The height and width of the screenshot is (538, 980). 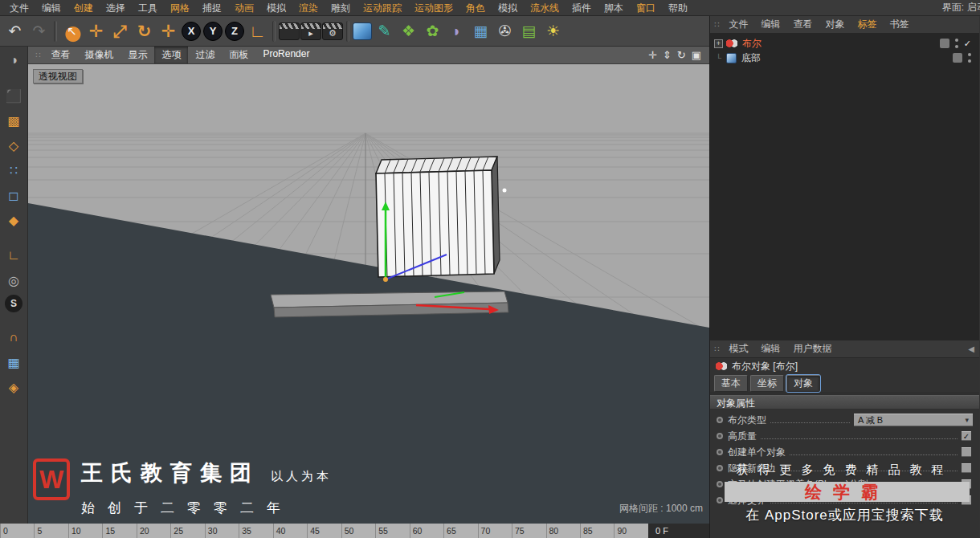 I want to click on single-object-checkbox, so click(x=966, y=452).